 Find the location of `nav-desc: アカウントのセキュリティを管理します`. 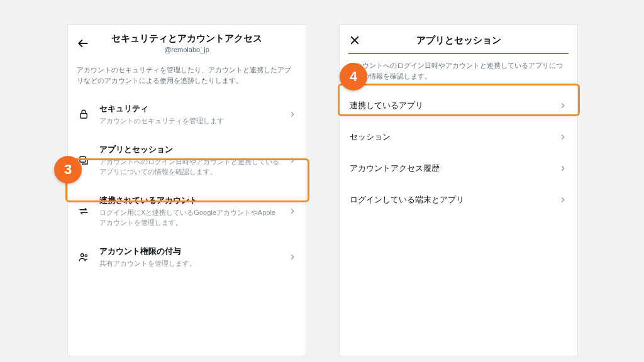

nav-desc: アカウントのセキュリティを管理します is located at coordinates (189, 121).